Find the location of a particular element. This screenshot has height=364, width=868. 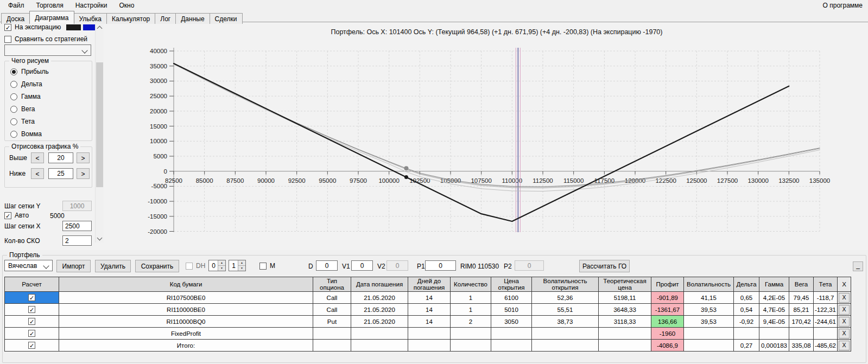

tab-trades: Сделки is located at coordinates (226, 18).